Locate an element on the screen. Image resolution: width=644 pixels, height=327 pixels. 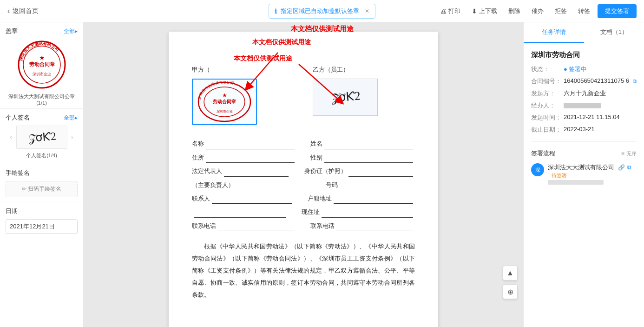
personal-sig-all-button: 全部▸ is located at coordinates (71, 118).